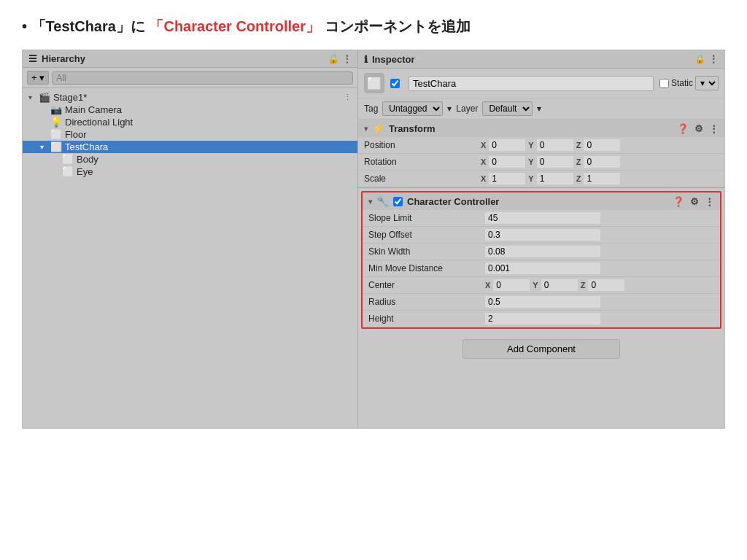 The image size is (747, 560). What do you see at coordinates (555, 162) in the screenshot?
I see `rotation-y` at bounding box center [555, 162].